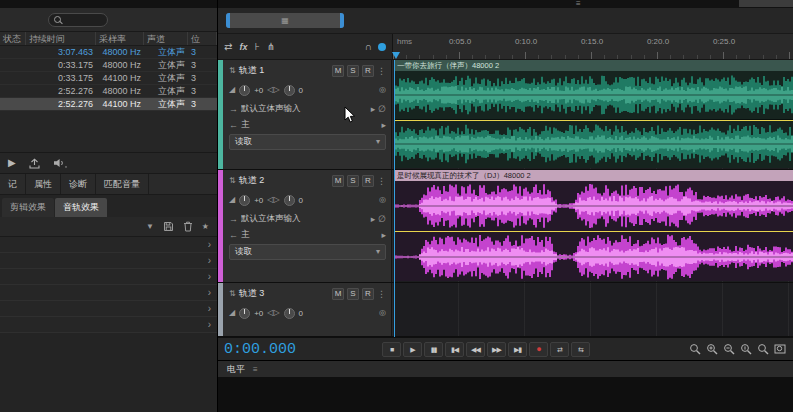  I want to click on search-input, so click(78, 20).